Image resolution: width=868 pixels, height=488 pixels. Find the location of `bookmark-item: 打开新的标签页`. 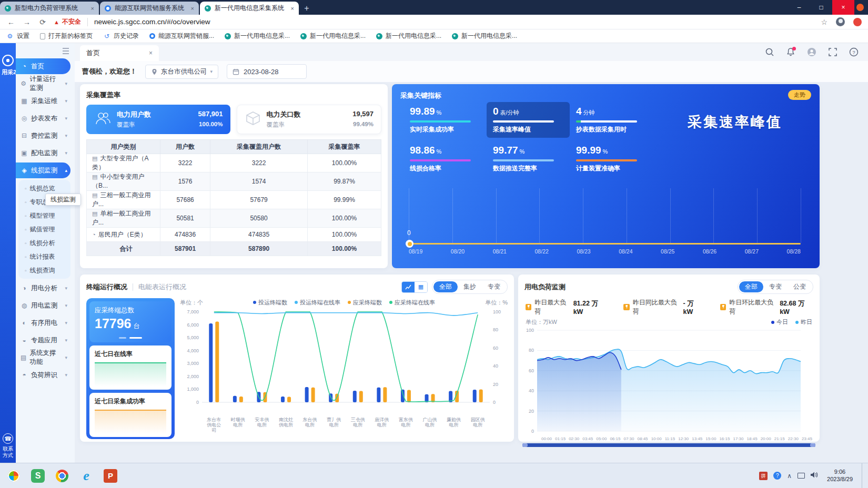

bookmark-item: 打开新的标签页 is located at coordinates (66, 36).